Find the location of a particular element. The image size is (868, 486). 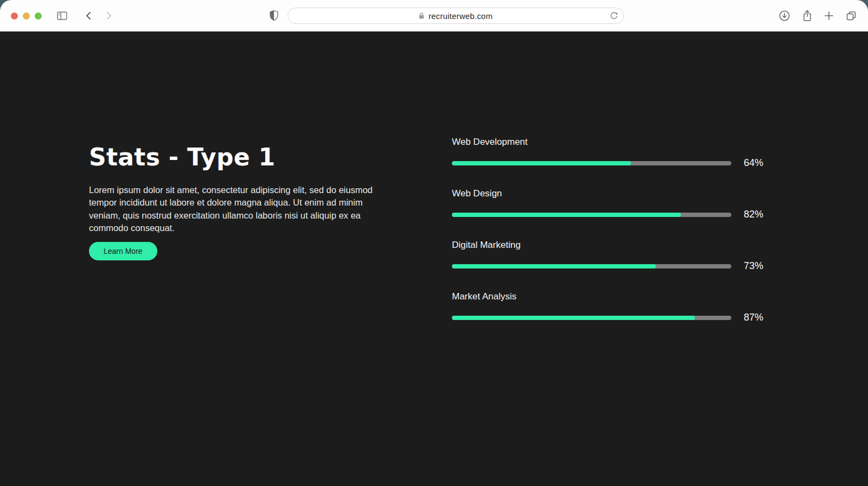

hero-section: Stats - Type 1 Lorem ipsum dolor sit ame… is located at coordinates (240, 202).